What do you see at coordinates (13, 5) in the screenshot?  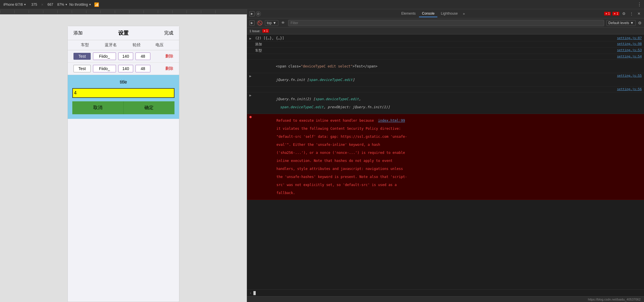 I see `device-label: iPhone 6/7/8` at bounding box center [13, 5].